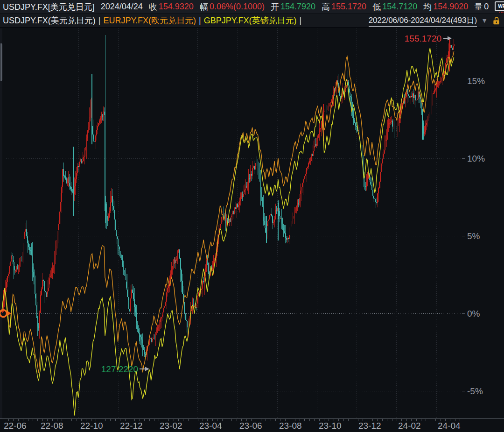  Describe the element at coordinates (1, 223) in the screenshot. I see `left-scrollbar` at that location.